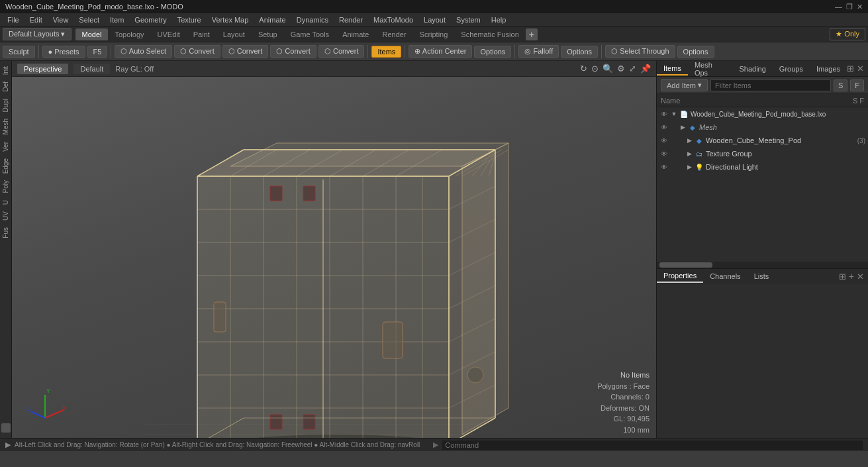  I want to click on layout-tab-paint: Paint, so click(201, 34).